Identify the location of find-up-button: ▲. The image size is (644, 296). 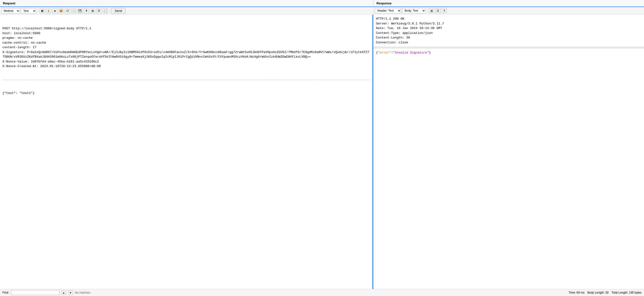
(64, 293).